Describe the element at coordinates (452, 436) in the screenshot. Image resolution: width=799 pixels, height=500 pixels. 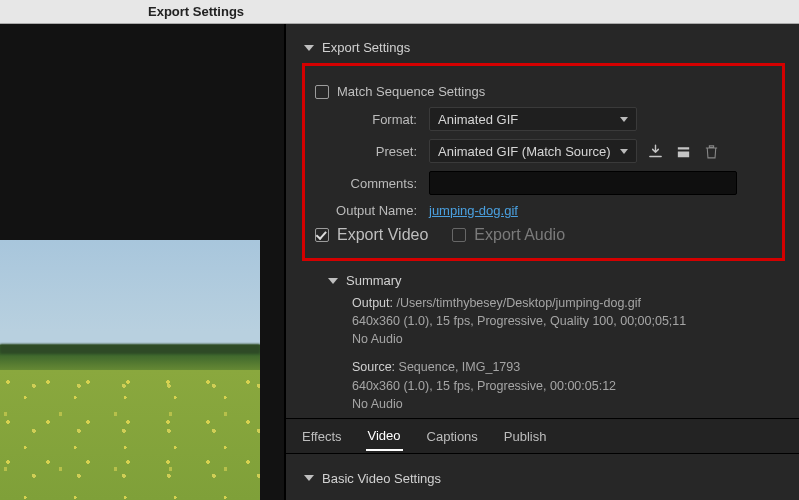
I see `tab-captions: Captions` at that location.